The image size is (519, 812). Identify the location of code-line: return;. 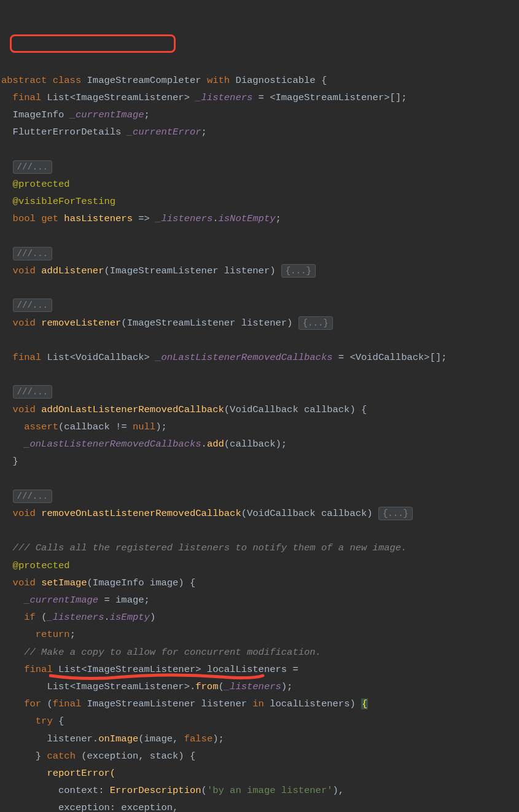
(259, 634).